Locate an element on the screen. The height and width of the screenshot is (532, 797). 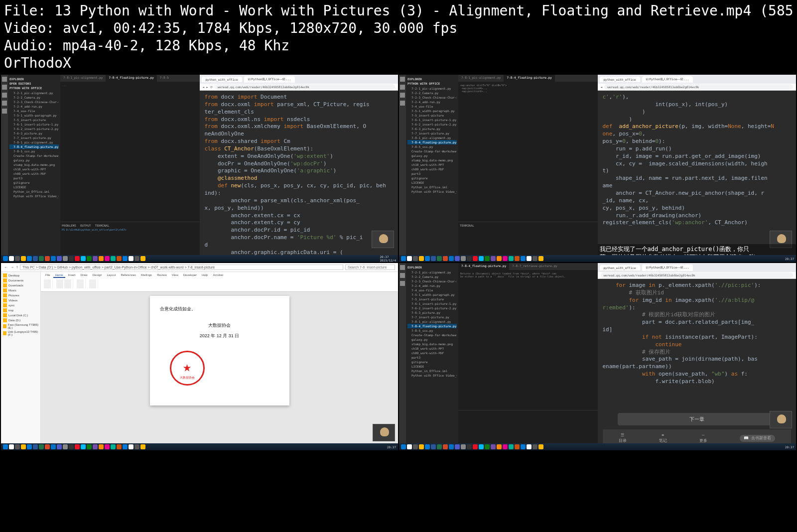
fe-sidebar-item: Documents is located at coordinates (21, 280).